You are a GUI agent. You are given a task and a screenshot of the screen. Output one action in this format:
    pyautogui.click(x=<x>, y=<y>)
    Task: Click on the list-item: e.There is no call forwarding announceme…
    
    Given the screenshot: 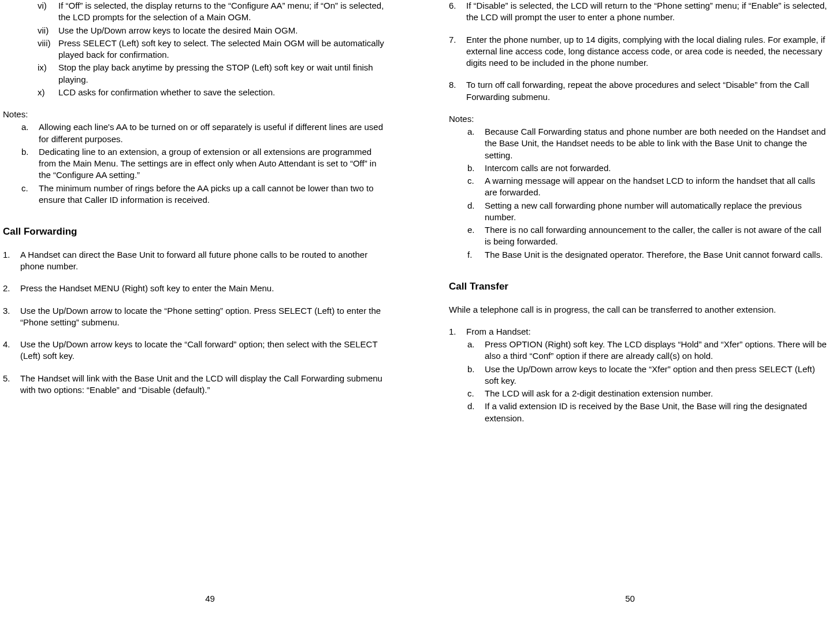 What is the action you would take?
    pyautogui.click(x=639, y=236)
    